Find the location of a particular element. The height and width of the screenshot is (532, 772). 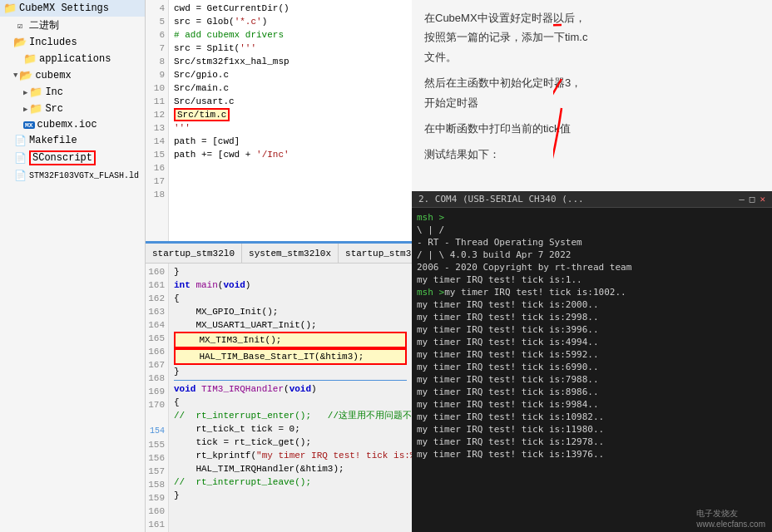

terminal-line: my timer IRQ test! tick is:2998.. is located at coordinates (592, 318).